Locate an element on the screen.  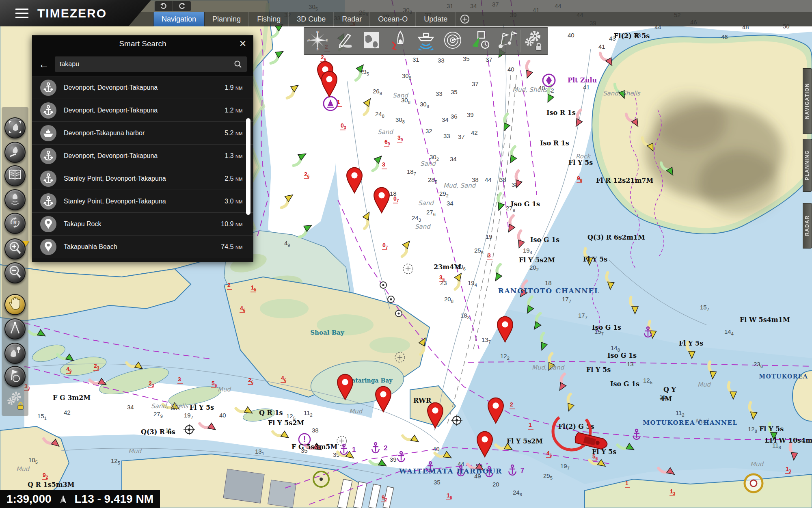
app-title: TIMEZERO is located at coordinates (72, 13).